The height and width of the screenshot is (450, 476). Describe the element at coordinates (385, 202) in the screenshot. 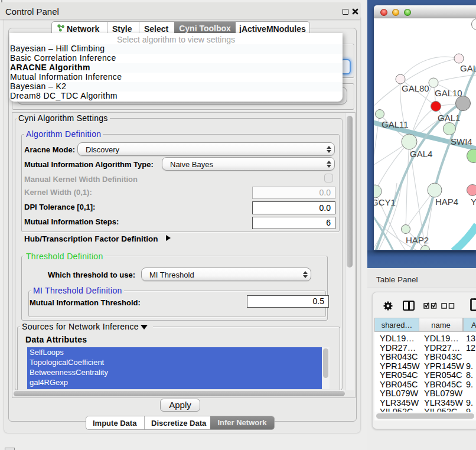

I see `svg-text: GCY1` at that location.